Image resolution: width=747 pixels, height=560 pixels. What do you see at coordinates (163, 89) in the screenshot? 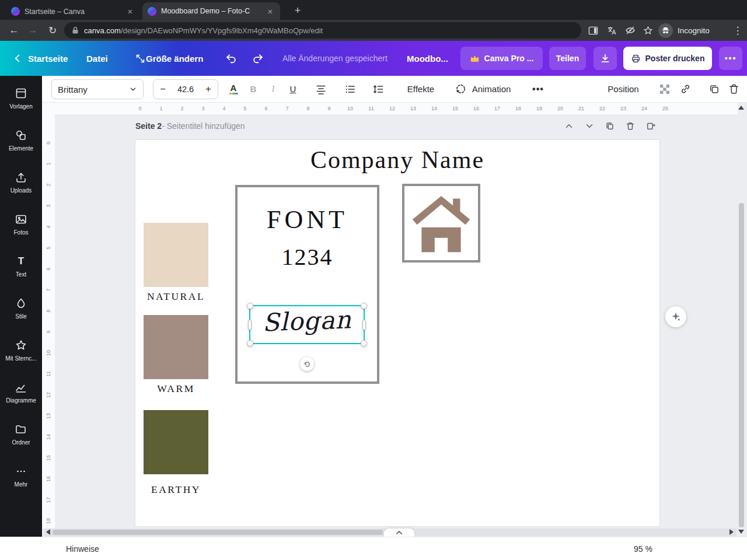
I see `font-size-decrease-button: −` at bounding box center [163, 89].